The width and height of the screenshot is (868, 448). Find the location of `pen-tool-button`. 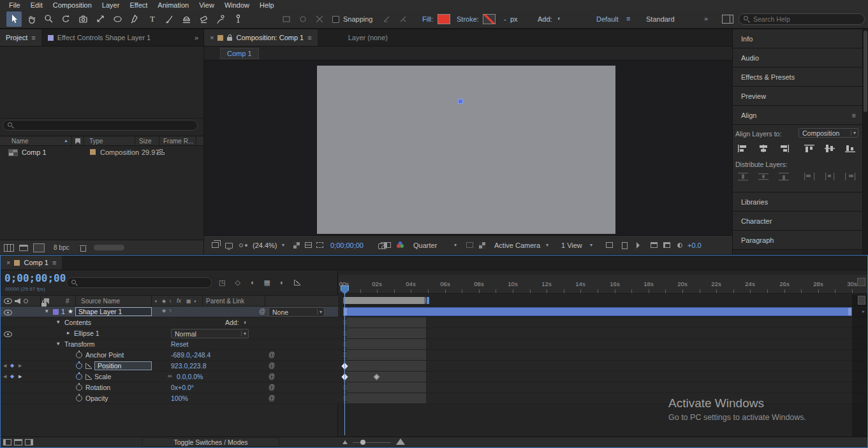

pen-tool-button is located at coordinates (135, 19).